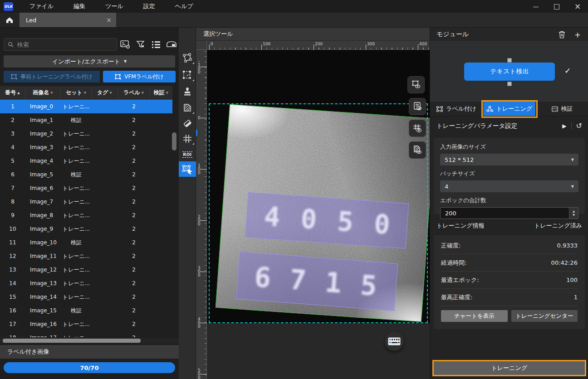  What do you see at coordinates (42, 6) in the screenshot?
I see `menu-file: ファイル` at bounding box center [42, 6].